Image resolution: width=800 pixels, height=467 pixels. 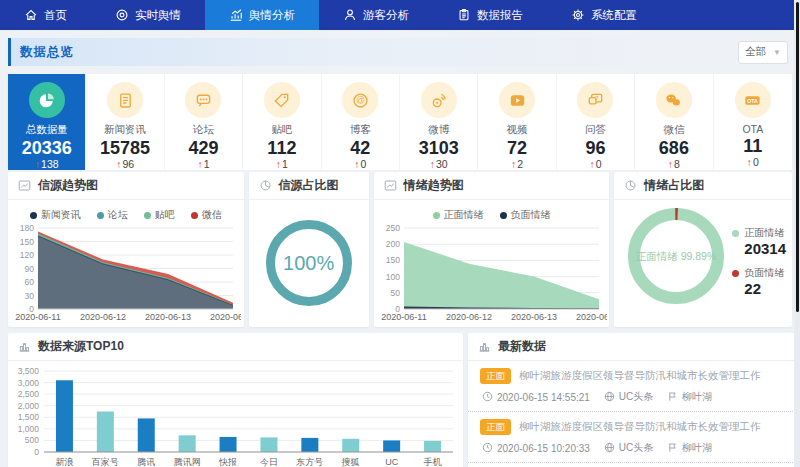 What do you see at coordinates (674, 122) in the screenshot?
I see `stat-card: 微信686↑8` at bounding box center [674, 122].